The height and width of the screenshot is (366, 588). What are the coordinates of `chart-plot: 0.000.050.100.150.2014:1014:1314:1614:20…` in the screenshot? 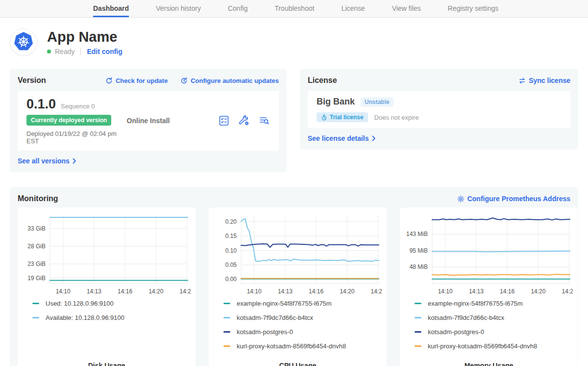 It's located at (298, 255).